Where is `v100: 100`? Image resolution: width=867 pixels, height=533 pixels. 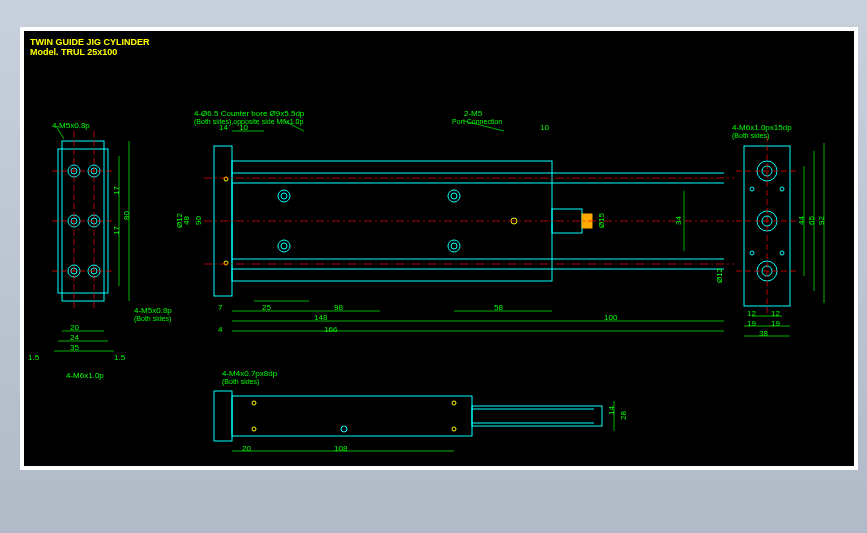 v100: 100 is located at coordinates (610, 318).